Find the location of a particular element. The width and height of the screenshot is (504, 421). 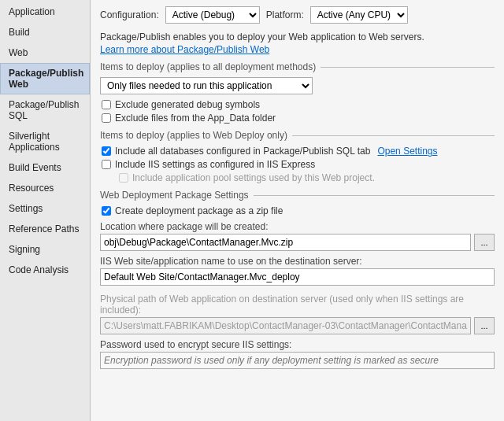

location-label: Location where package will be created: is located at coordinates (298, 227).